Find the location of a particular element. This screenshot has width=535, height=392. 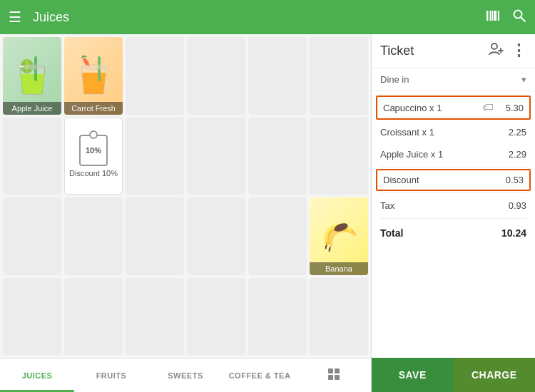

apple-juice-label: Apple Juice is located at coordinates (32, 108).